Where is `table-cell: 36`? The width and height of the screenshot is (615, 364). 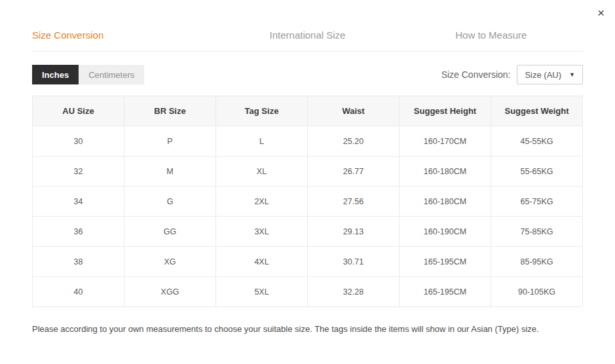 table-cell: 36 is located at coordinates (79, 232).